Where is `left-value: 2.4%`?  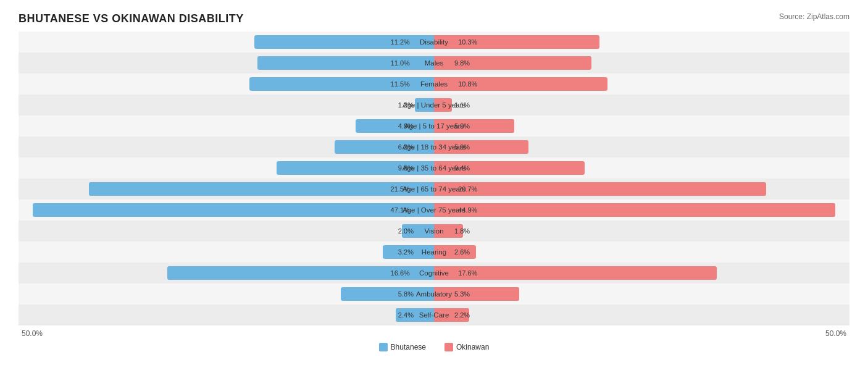 left-value: 2.4% is located at coordinates (407, 315).